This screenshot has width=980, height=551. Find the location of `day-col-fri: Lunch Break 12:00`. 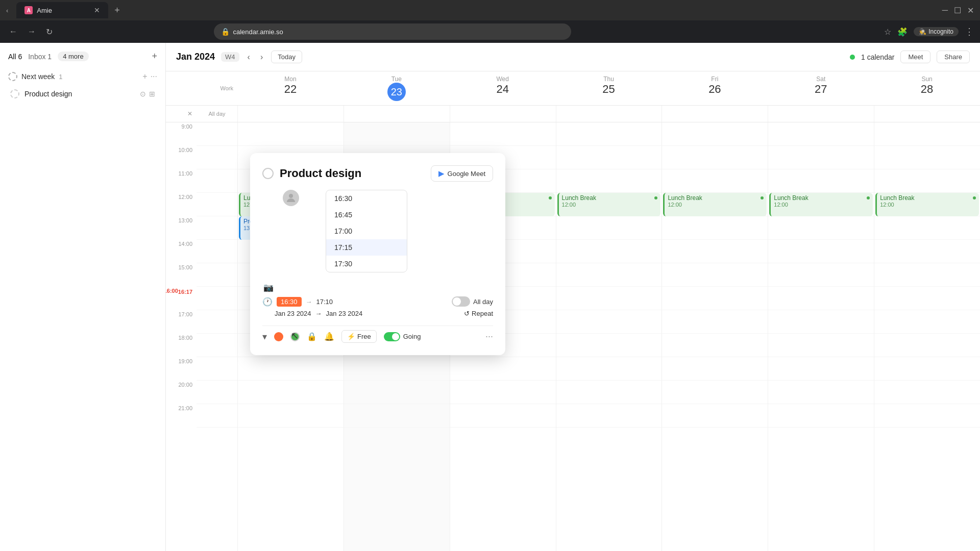

day-col-fri: Lunch Break 12:00 is located at coordinates (715, 337).